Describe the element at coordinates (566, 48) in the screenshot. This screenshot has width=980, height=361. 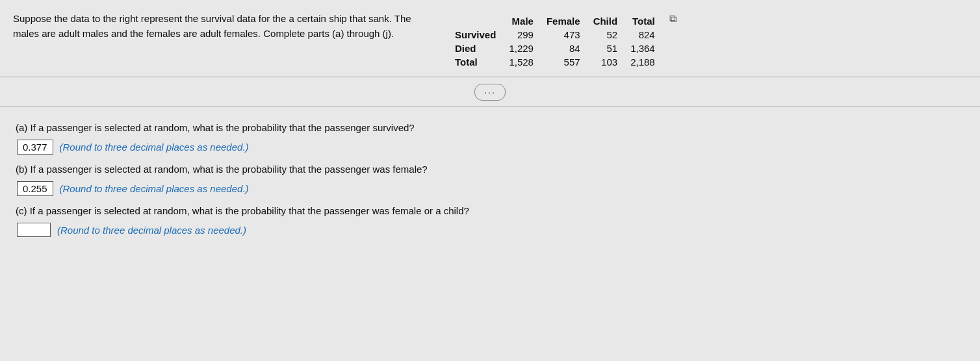
I see `cell-died-female: 84` at that location.